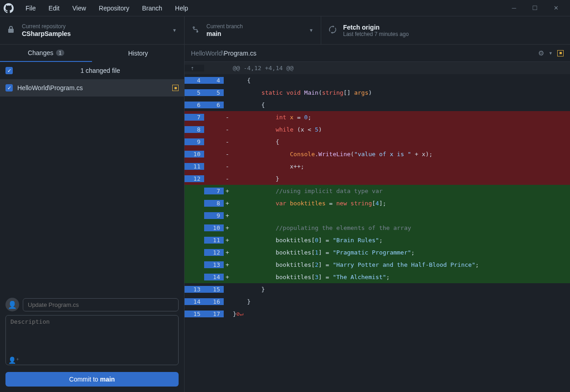 This screenshot has height=392, width=570. I want to click on titlebar: FileEditViewRepositoryBranchHelp ─ ☐ ✕, so click(285, 8).